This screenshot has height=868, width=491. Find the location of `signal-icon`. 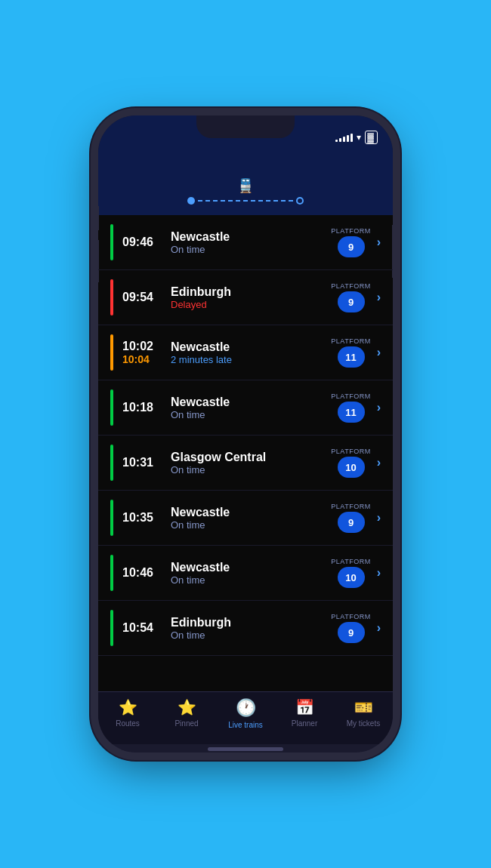

signal-icon is located at coordinates (344, 137).